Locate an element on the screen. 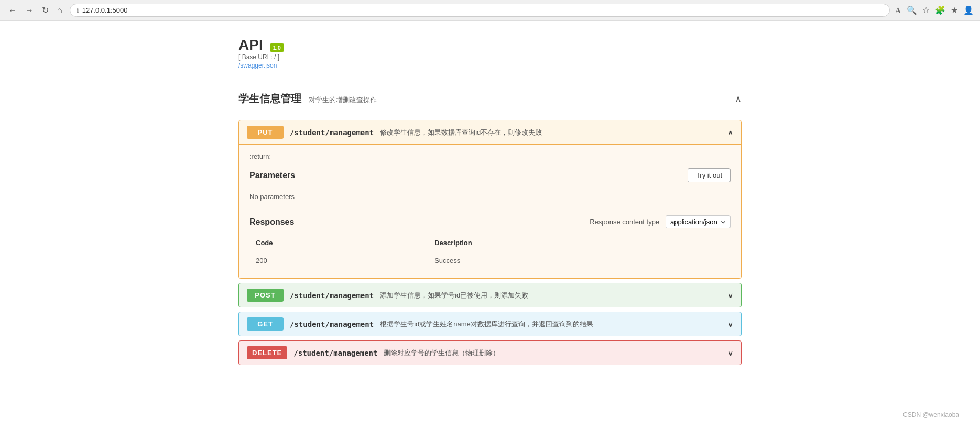 This screenshot has height=429, width=980. api-version-badge: 1.0 is located at coordinates (277, 48).